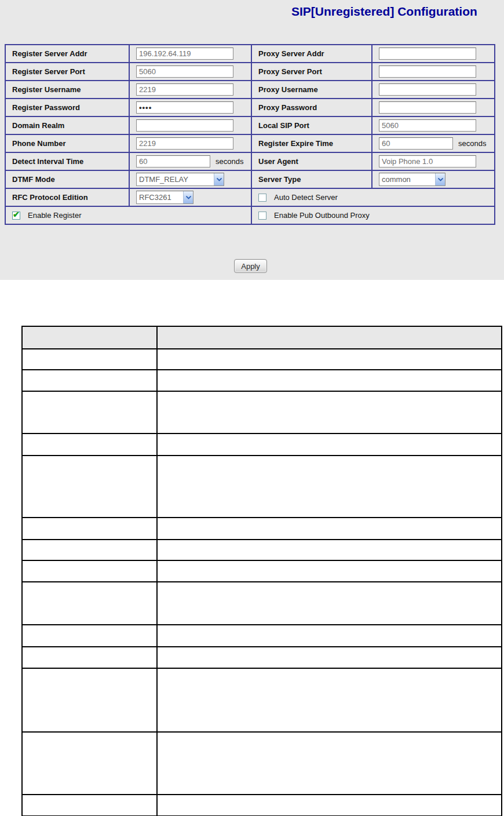 The width and height of the screenshot is (504, 816). Describe the element at coordinates (250, 125) in the screenshot. I see `form-row-domain-realm: Domain Realm Local SIP Port` at that location.